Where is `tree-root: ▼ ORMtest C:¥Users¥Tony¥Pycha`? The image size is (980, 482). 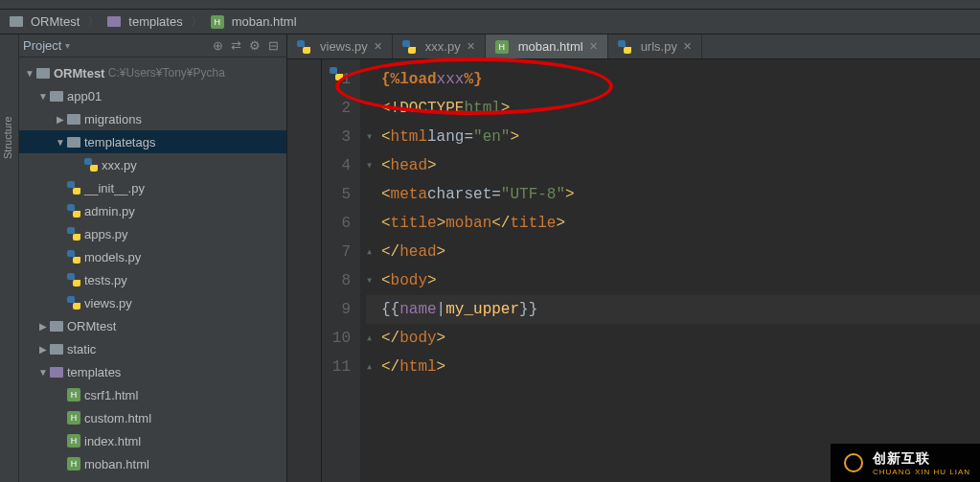
tree-root: ▼ ORMtest C:¥Users¥Tony¥Pycha is located at coordinates (153, 73).